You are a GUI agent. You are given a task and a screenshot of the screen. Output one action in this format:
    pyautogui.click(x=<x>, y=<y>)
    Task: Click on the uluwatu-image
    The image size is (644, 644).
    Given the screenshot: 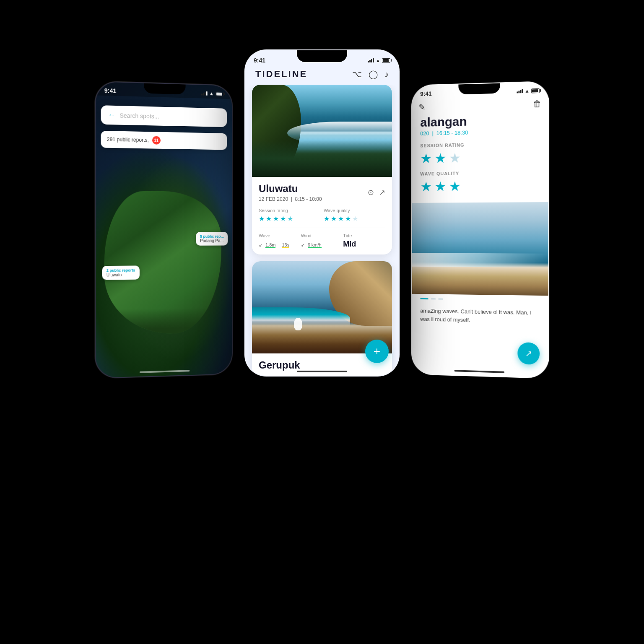 What is the action you would take?
    pyautogui.click(x=322, y=131)
    